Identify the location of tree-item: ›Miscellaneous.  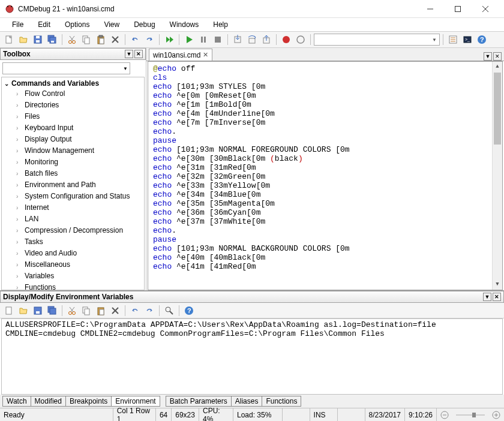
(73, 265).